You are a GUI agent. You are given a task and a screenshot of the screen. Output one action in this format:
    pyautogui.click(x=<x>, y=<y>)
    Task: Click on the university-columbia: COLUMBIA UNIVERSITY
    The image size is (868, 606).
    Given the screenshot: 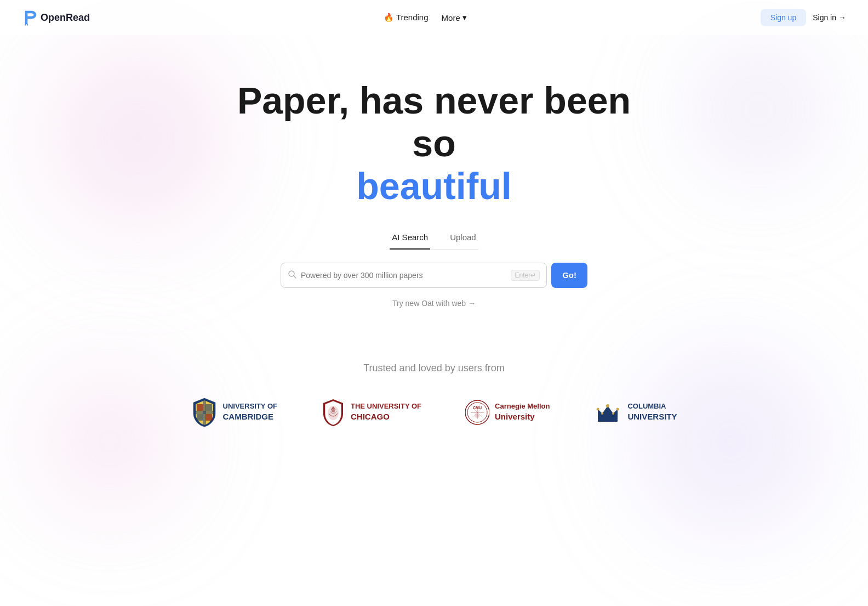 What is the action you would take?
    pyautogui.click(x=635, y=412)
    